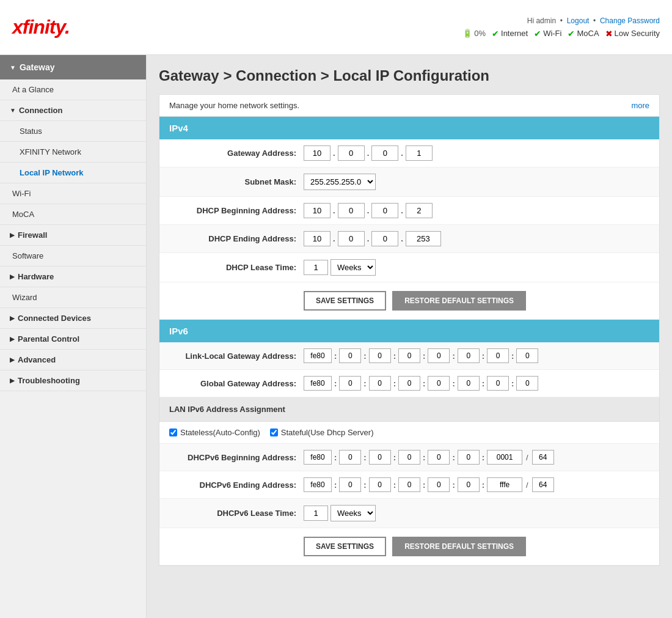  Describe the element at coordinates (459, 546) in the screenshot. I see `ipv6-restore-button: RESTORE DEFAULT SETTINGS` at that location.